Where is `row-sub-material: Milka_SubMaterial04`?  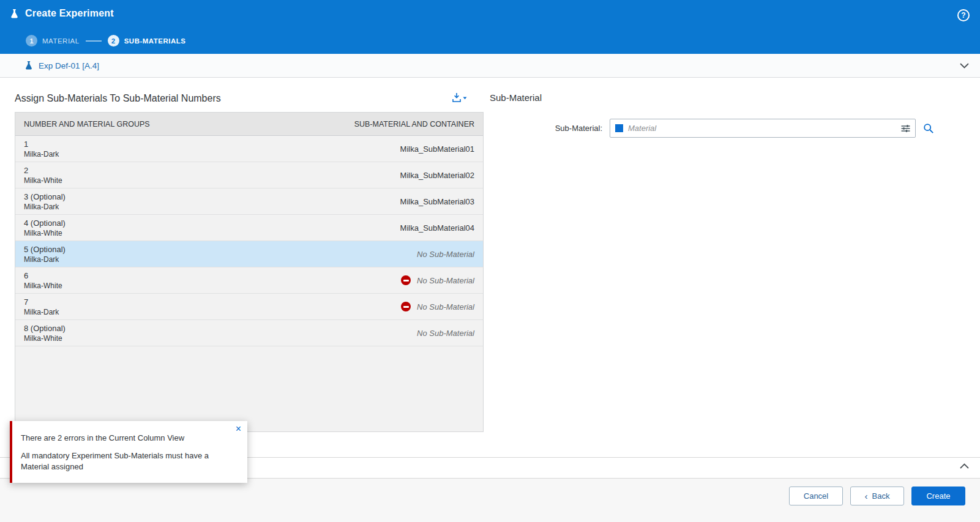
row-sub-material: Milka_SubMaterial04 is located at coordinates (437, 228).